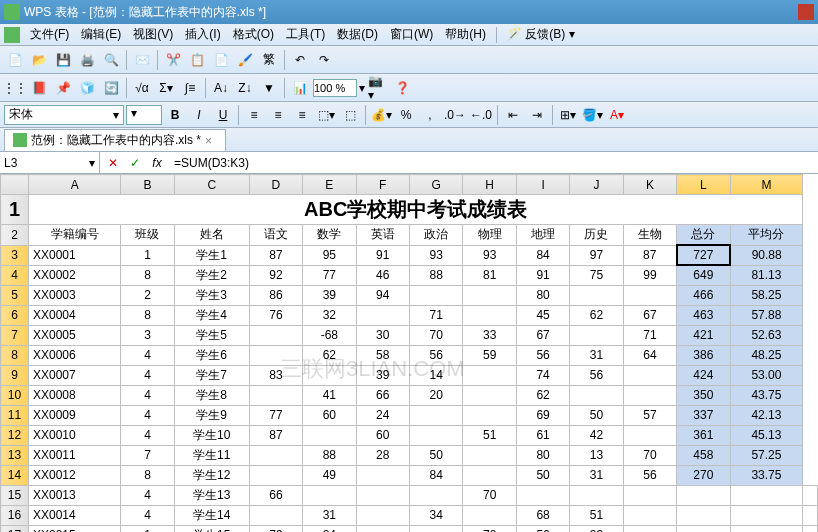  What do you see at coordinates (75, 375) in the screenshot?
I see `cell: XX0007` at bounding box center [75, 375].